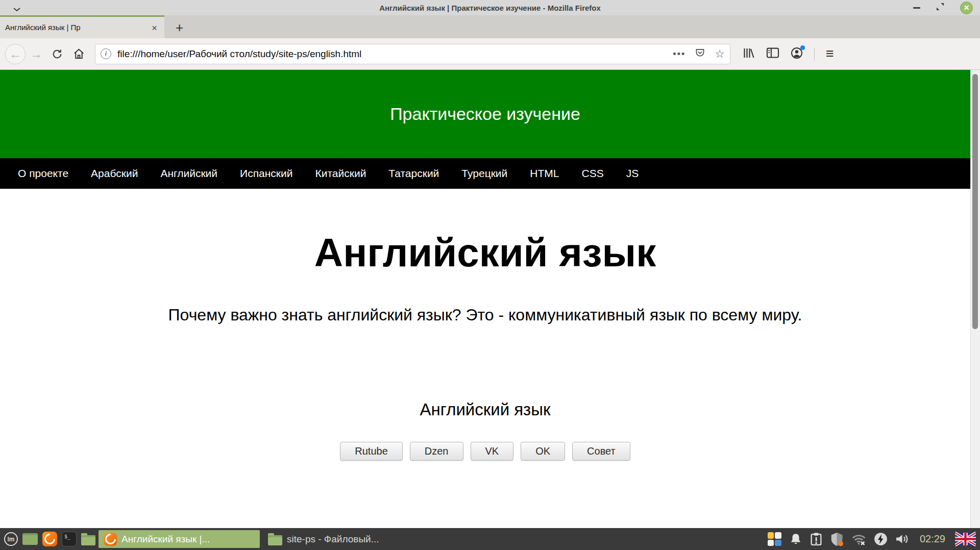 The width and height of the screenshot is (980, 550). Describe the element at coordinates (36, 54) in the screenshot. I see `forward-button: →` at that location.